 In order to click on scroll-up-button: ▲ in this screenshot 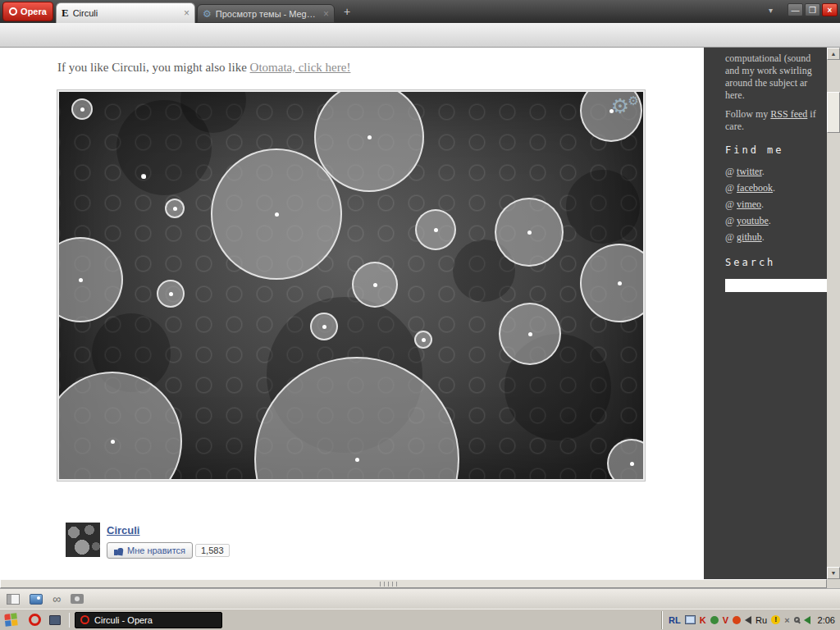, I will do `click(833, 54)`.